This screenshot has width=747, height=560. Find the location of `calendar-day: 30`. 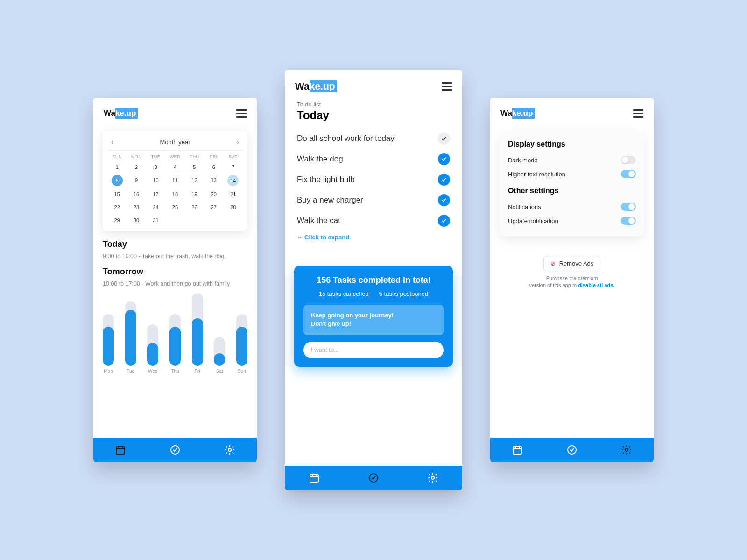

calendar-day: 30 is located at coordinates (136, 220).